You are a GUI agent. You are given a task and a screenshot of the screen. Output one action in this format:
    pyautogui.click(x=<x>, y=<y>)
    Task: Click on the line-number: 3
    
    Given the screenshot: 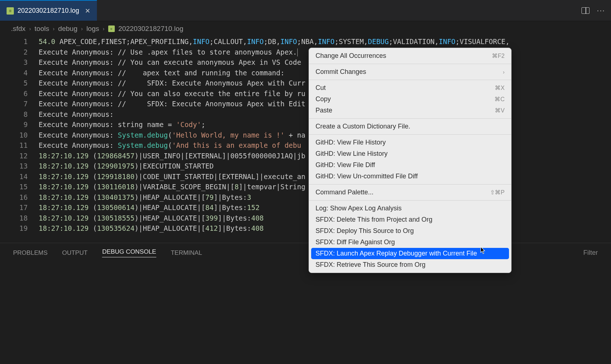 What is the action you would take?
    pyautogui.click(x=19, y=63)
    